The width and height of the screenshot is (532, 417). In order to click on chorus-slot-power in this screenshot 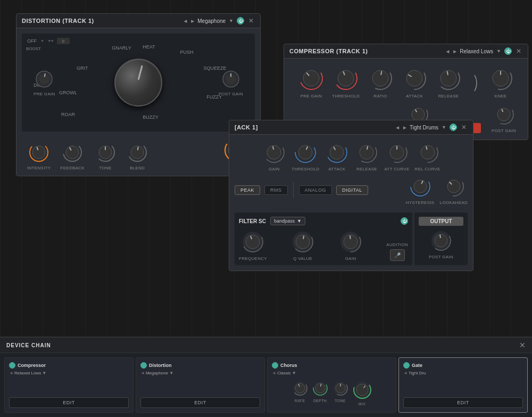, I will do `click(275, 365)`.